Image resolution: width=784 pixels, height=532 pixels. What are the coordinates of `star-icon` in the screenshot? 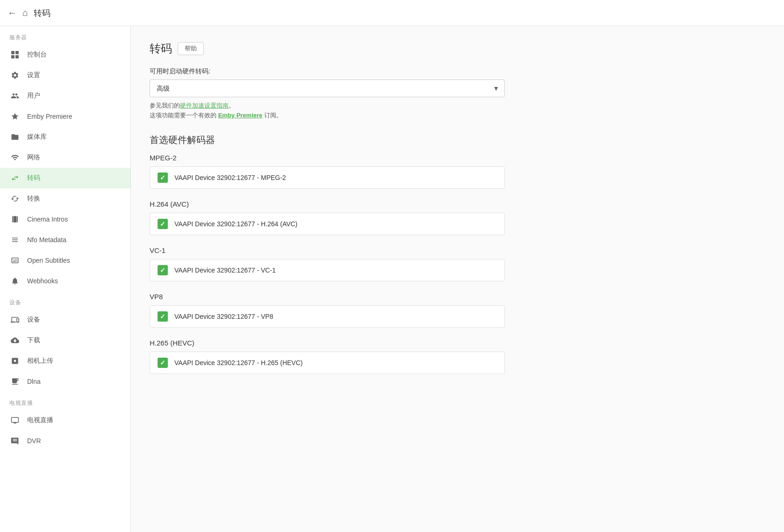 It's located at (15, 116).